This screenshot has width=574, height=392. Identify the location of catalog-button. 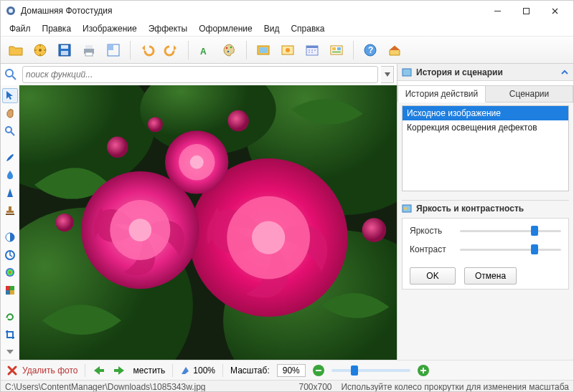
(263, 50).